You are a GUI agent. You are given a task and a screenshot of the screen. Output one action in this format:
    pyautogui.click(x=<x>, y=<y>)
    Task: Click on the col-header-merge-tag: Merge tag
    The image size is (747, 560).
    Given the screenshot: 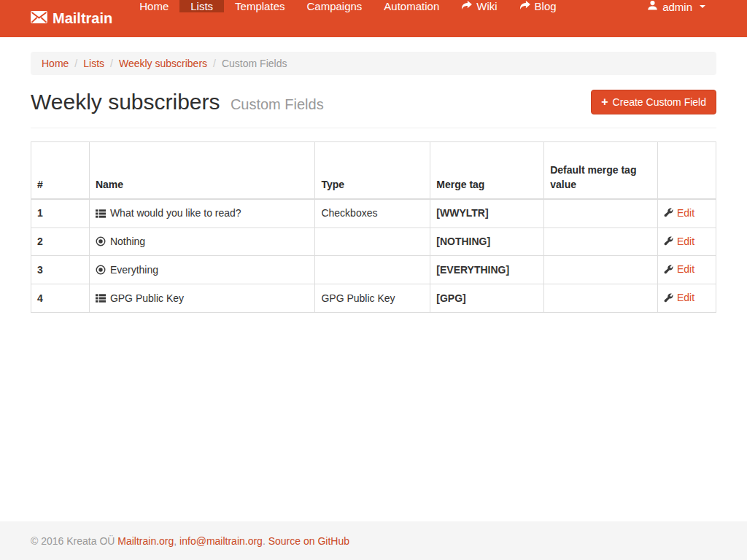 What is the action you would take?
    pyautogui.click(x=487, y=171)
    